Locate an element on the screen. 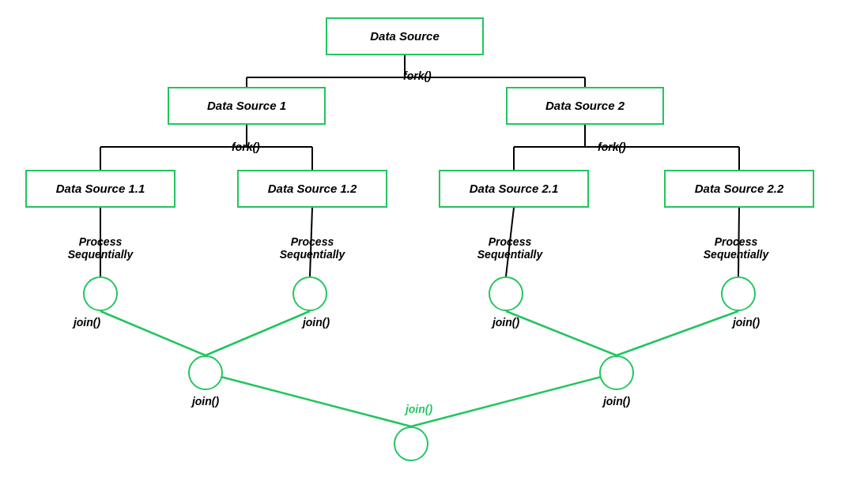  join2-label: join() is located at coordinates (617, 401).